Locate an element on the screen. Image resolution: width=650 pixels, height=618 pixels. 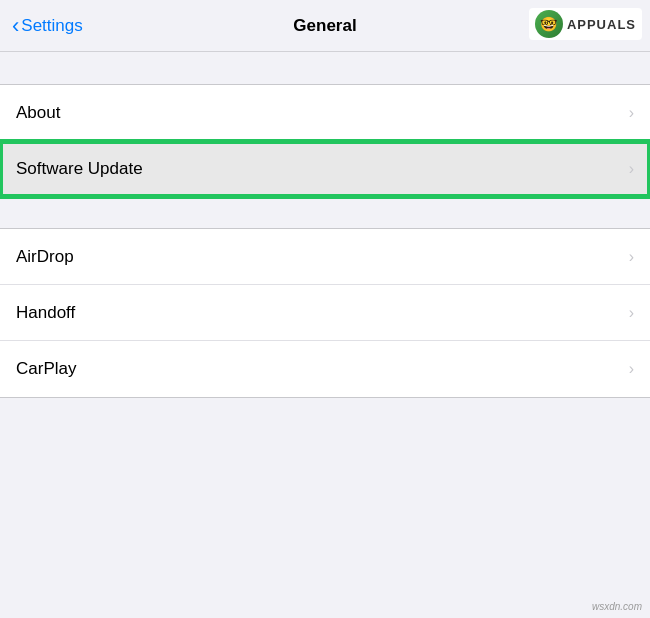
software-update-chevron-icon: › is located at coordinates (632, 169).